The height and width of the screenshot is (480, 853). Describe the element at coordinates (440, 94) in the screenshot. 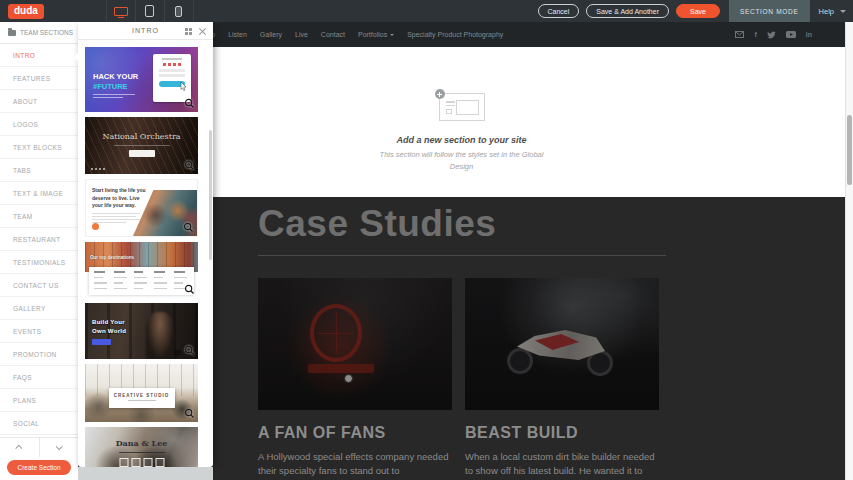

I see `plus-badge-icon` at that location.